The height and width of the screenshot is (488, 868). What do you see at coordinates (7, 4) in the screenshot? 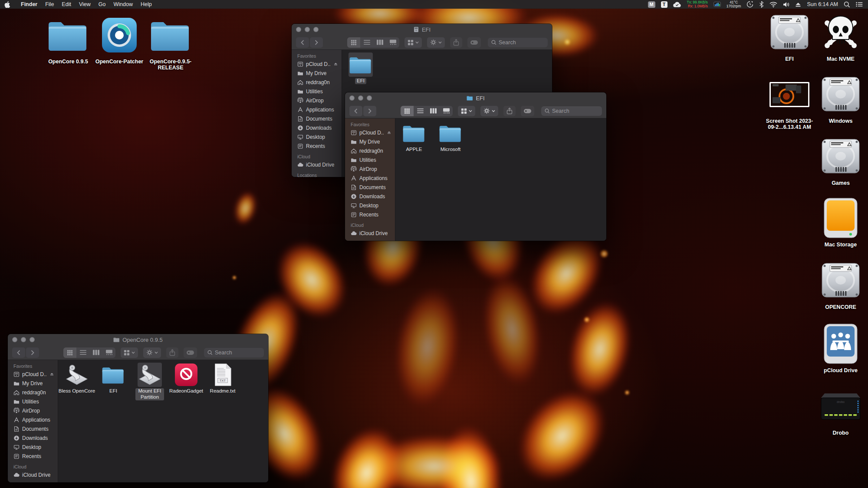
I see `apple-menu-icon` at bounding box center [7, 4].